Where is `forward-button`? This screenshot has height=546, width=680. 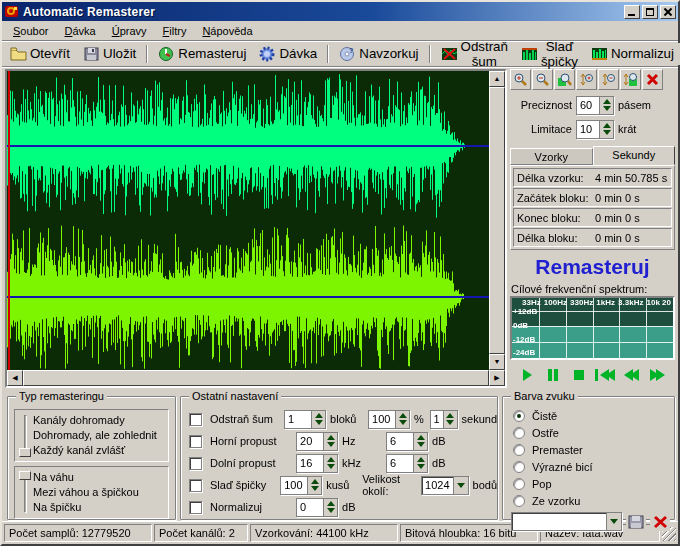 forward-button is located at coordinates (657, 375).